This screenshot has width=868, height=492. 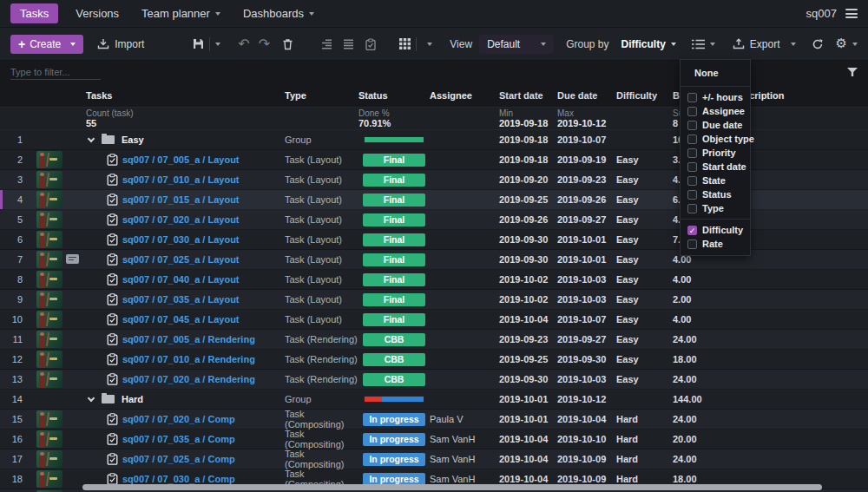 What do you see at coordinates (715, 153) in the screenshot?
I see `menu-item-priority: Priority` at bounding box center [715, 153].